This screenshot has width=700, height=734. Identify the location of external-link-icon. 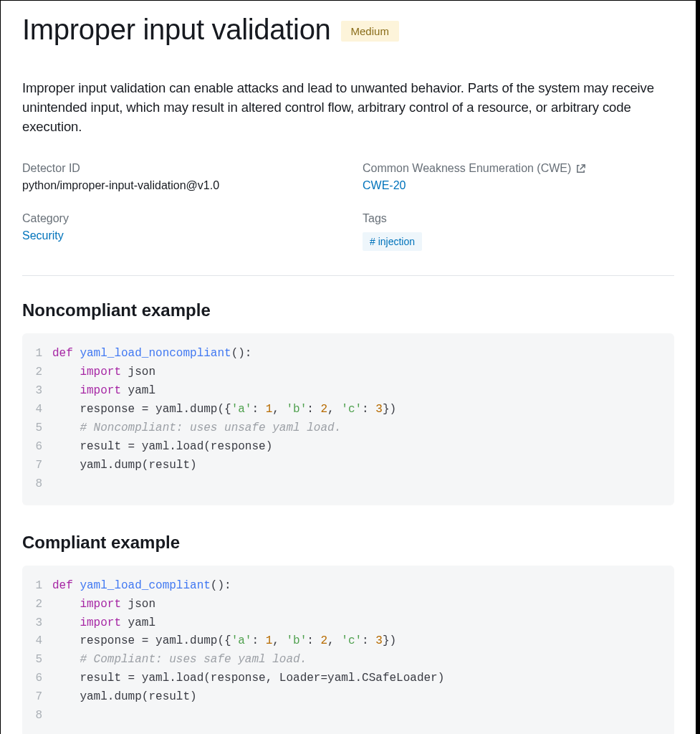
(580, 169).